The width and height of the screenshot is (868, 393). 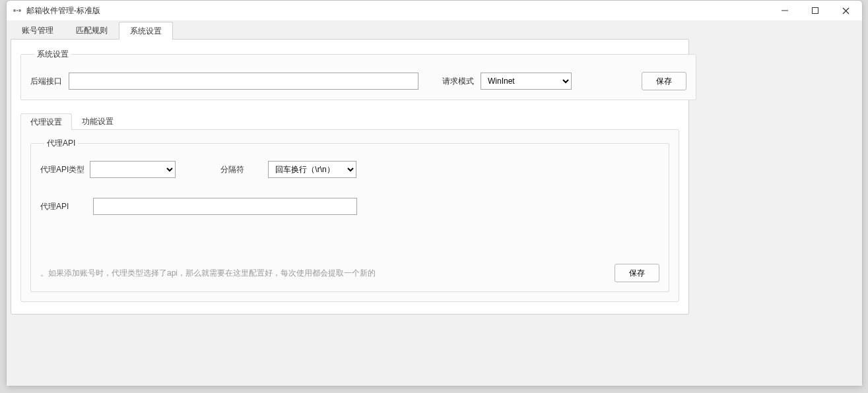 I want to click on maximize-button, so click(x=815, y=11).